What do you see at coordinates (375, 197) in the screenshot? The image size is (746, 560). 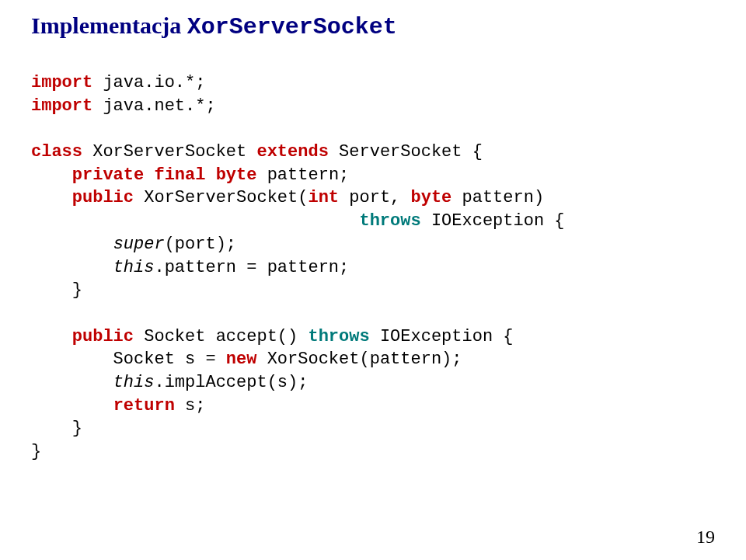 I see `code-text: port,` at bounding box center [375, 197].